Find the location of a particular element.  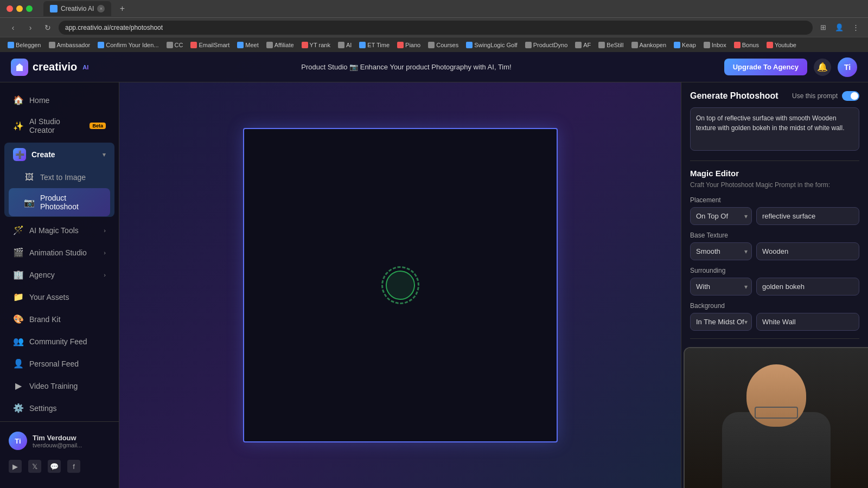

animation-studio-icon: 🎬 is located at coordinates (18, 253).